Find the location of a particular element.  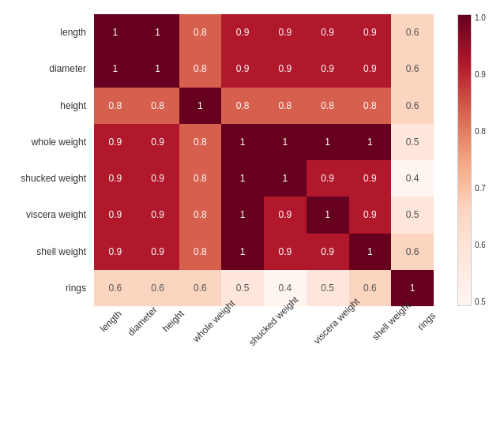

col-label-wrap: diameter is located at coordinates (139, 359).